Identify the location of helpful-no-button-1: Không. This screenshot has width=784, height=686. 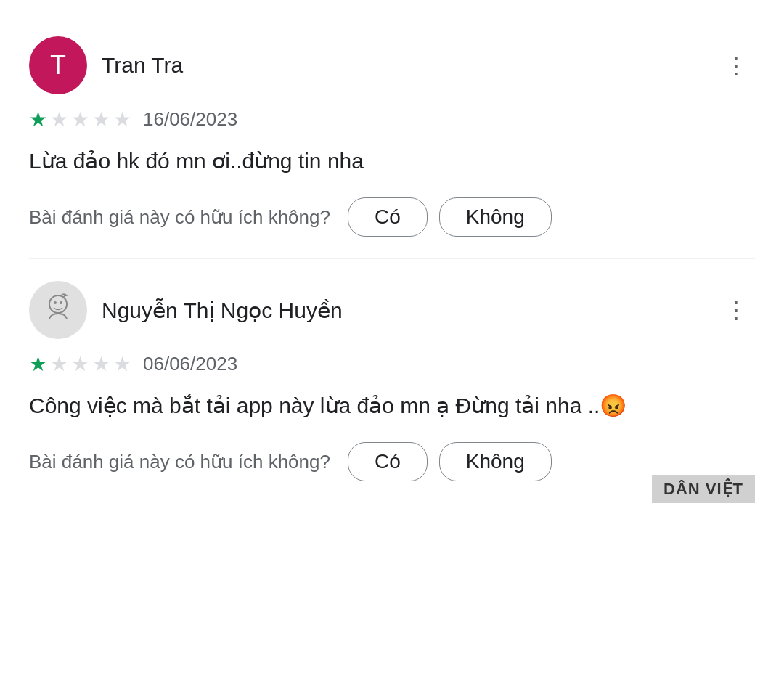
(495, 217).